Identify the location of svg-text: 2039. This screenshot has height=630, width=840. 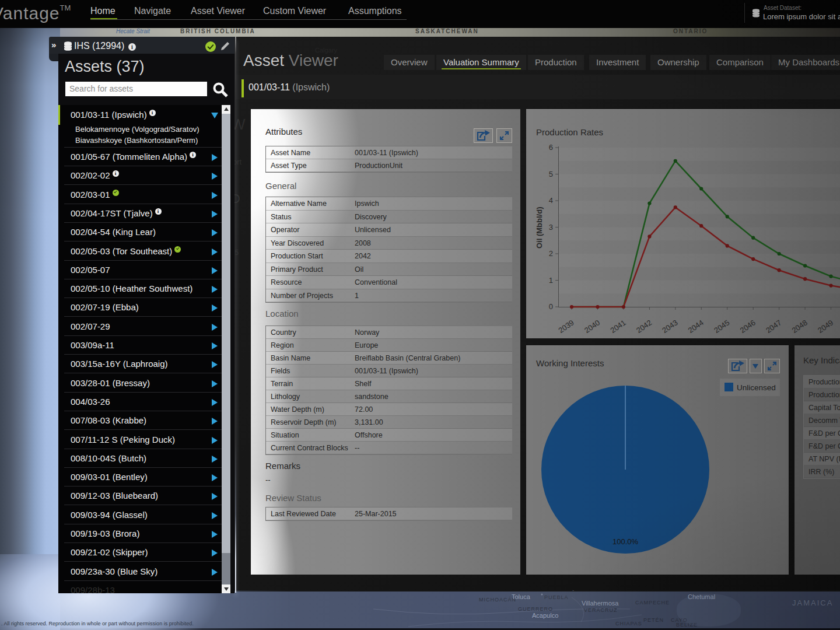
(566, 327).